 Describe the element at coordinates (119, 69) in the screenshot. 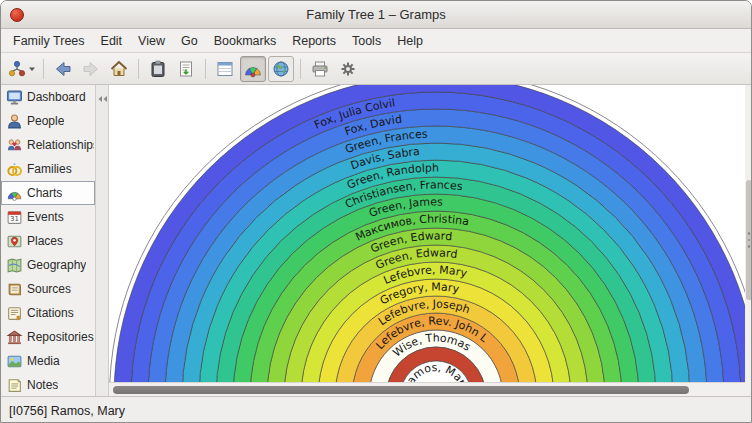

I see `home-icon` at that location.